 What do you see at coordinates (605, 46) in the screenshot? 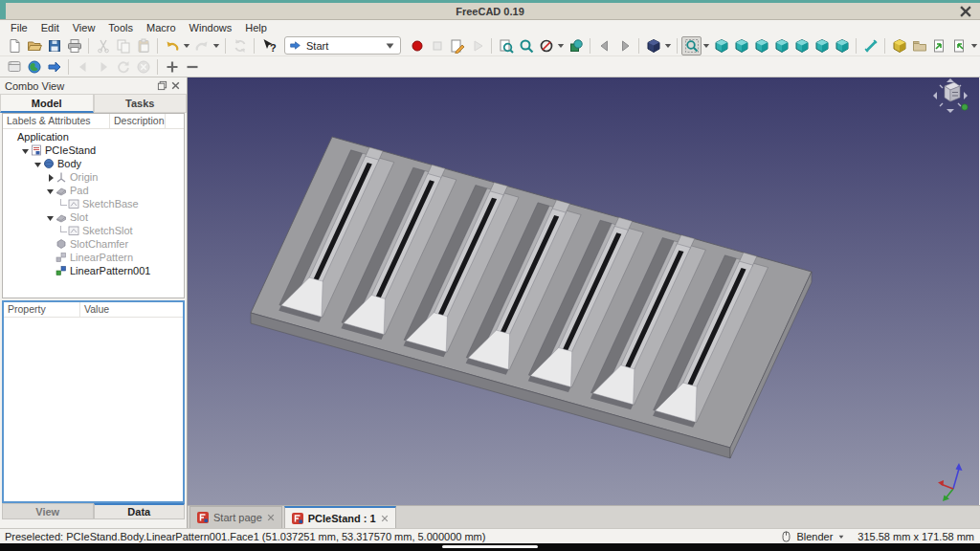
I see `view-back-button` at bounding box center [605, 46].